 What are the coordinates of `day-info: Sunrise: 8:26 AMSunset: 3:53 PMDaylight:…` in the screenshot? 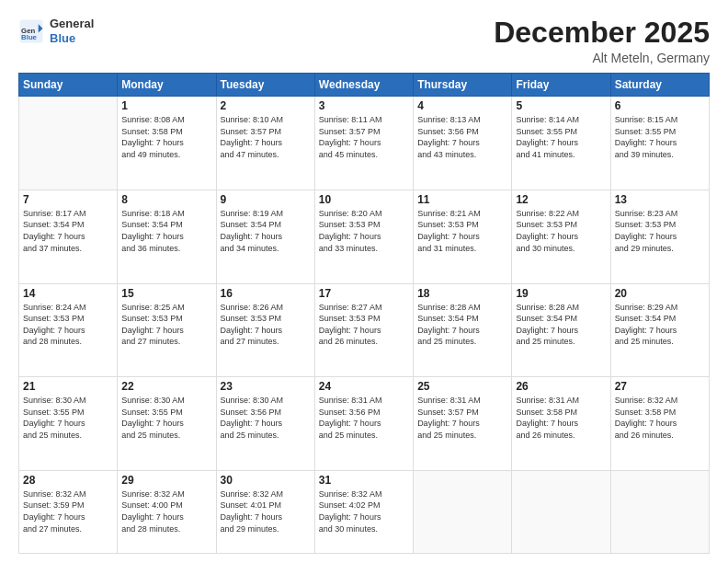 It's located at (266, 325).